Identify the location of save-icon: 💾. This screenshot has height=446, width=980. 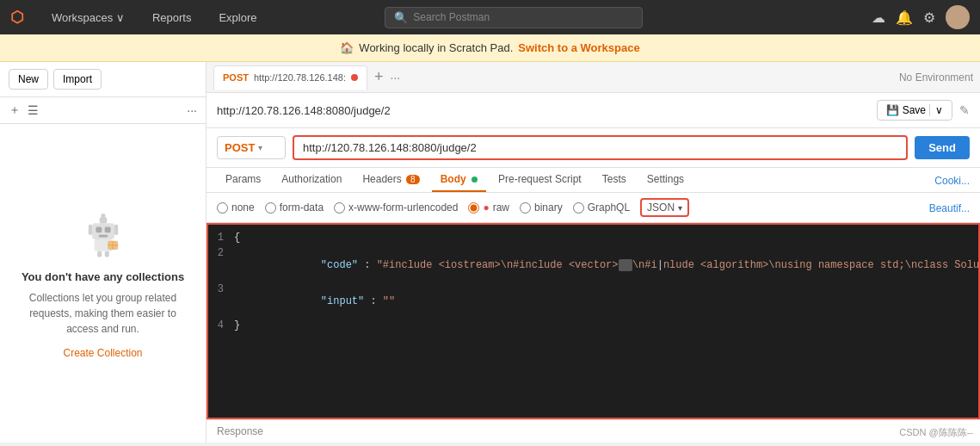
(893, 110).